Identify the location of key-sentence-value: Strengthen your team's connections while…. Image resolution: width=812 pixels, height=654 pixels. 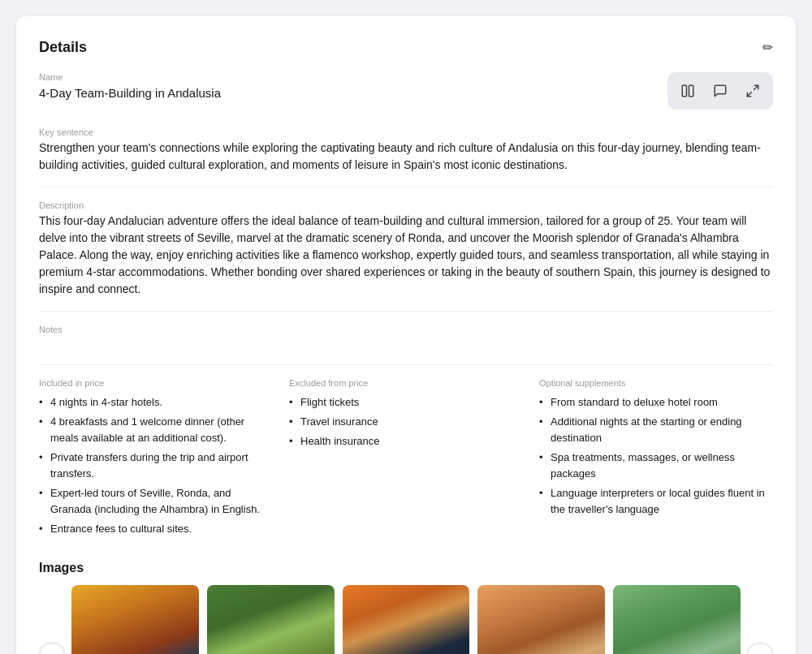
(406, 157).